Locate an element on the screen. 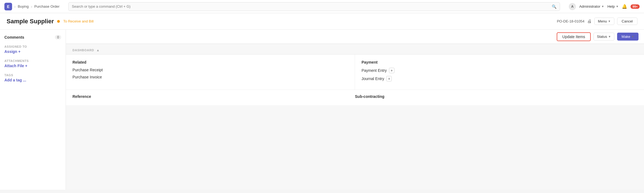 The width and height of the screenshot is (644, 193). reference-section: Reference Sub-contracting is located at coordinates (355, 98).